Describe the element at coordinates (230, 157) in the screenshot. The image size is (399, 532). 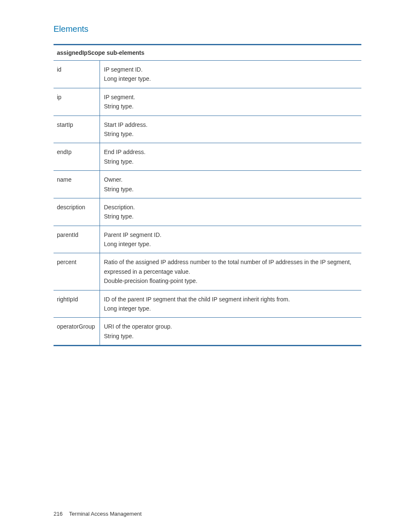
I see `element-description: End IP address.String type.` at that location.